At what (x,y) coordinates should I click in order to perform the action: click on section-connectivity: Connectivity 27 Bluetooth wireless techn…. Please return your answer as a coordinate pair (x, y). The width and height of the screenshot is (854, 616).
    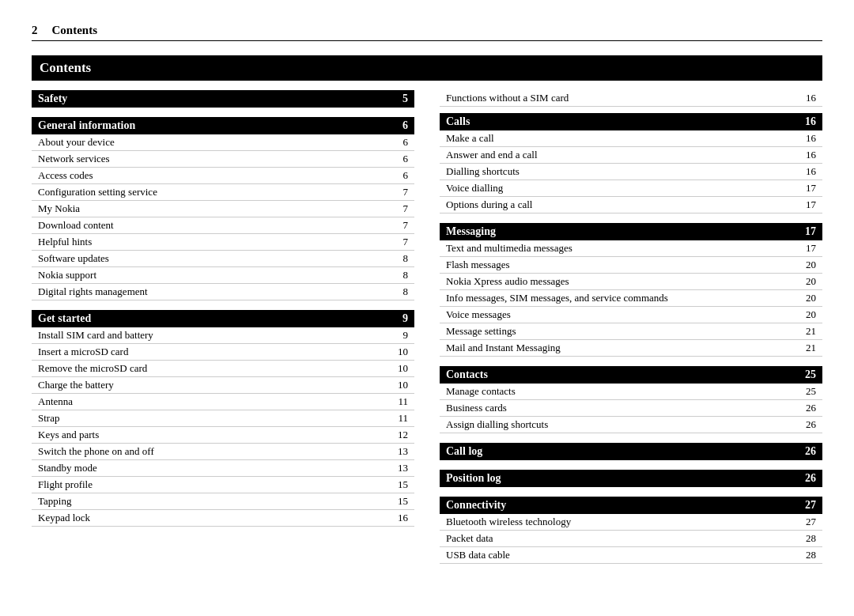
    Looking at the image, I should click on (631, 530).